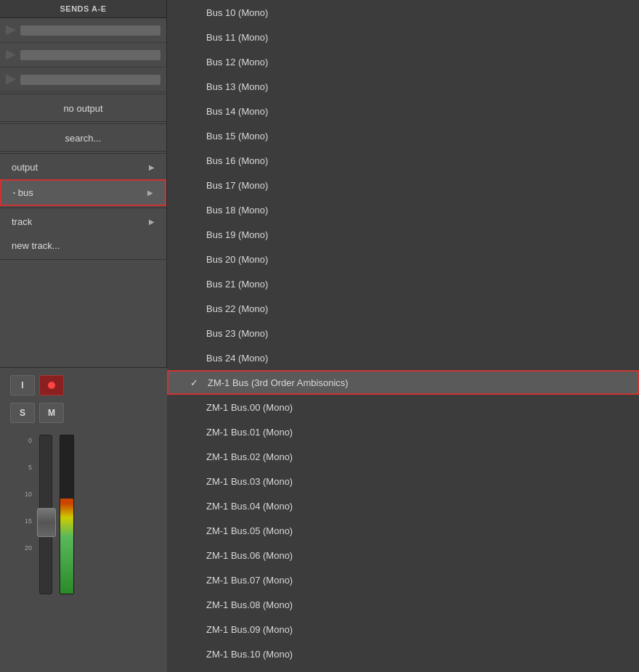  What do you see at coordinates (152, 167) in the screenshot?
I see `output-chevron-icon: ▶` at bounding box center [152, 167].